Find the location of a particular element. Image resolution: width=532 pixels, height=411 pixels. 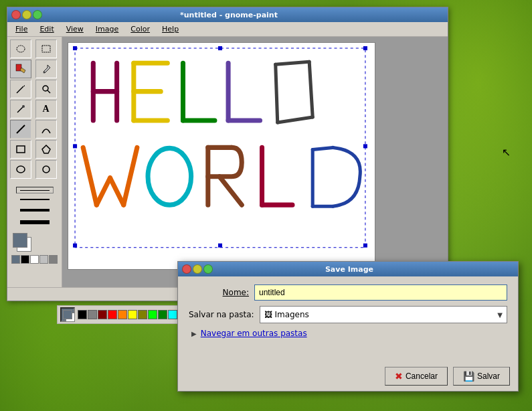

dialog-title: Save Image is located at coordinates (349, 269).